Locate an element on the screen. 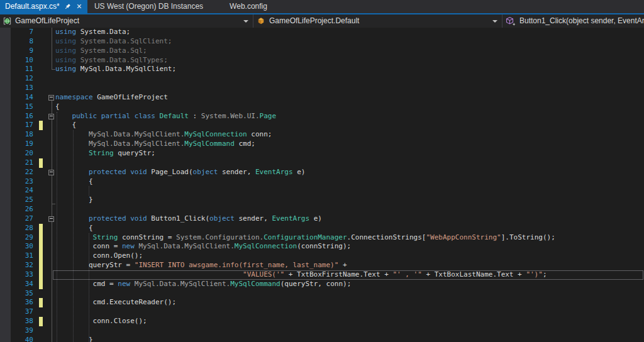 The width and height of the screenshot is (644, 342). line-number: 17 is located at coordinates (23, 126).